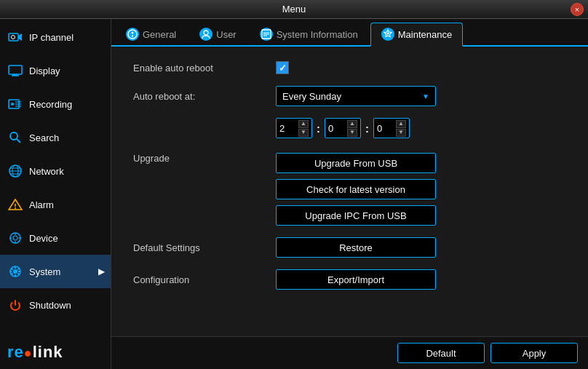  Describe the element at coordinates (132, 34) in the screenshot. I see `general-tab-icon` at that location.